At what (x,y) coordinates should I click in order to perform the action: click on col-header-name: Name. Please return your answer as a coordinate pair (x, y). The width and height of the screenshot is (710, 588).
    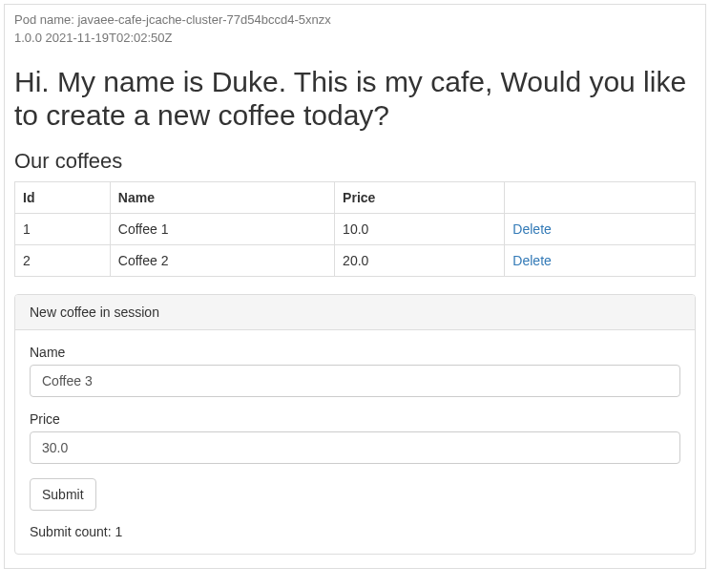
    Looking at the image, I should click on (221, 199).